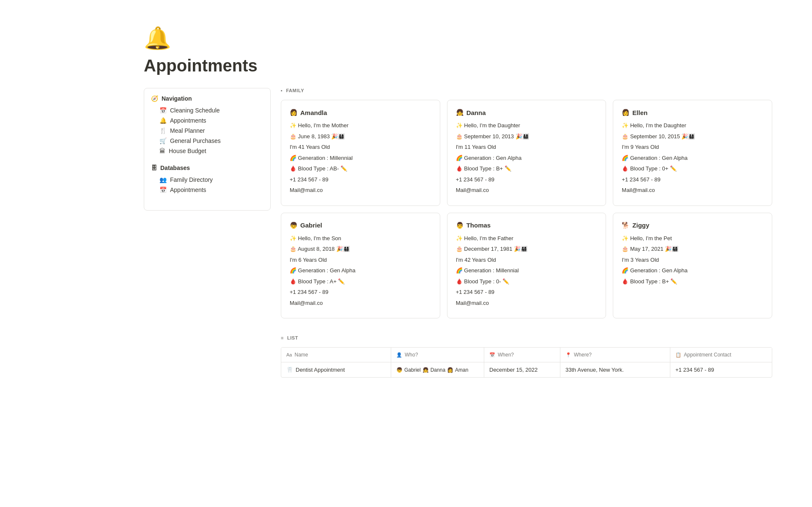 The width and height of the screenshot is (812, 507). Describe the element at coordinates (693, 180) in the screenshot. I see `card-phone-2: +1 234 567 - 89` at that location.